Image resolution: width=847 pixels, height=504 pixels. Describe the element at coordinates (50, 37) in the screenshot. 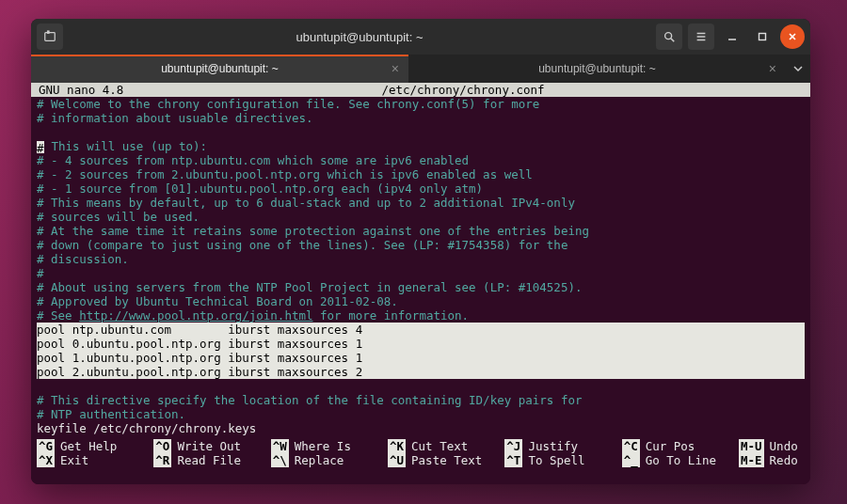

I see `new-tab-button` at that location.